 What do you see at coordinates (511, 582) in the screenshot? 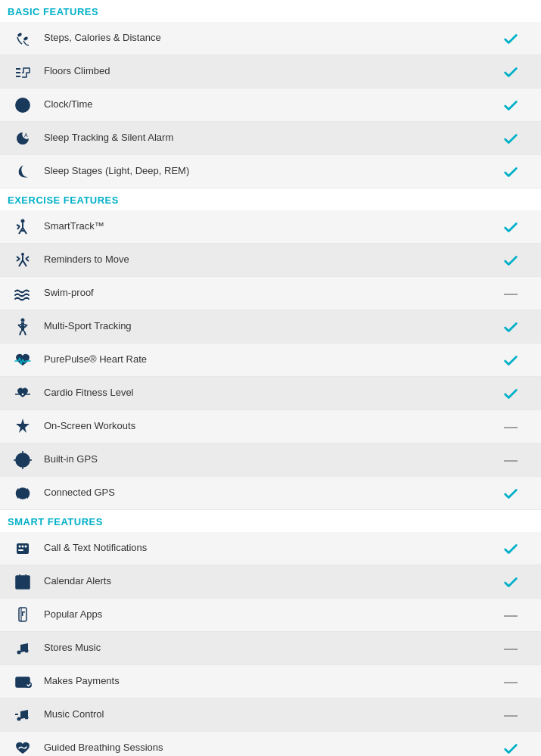
I see `status-calendar` at bounding box center [511, 582].